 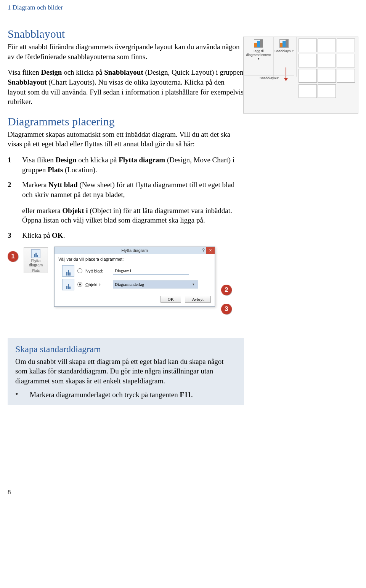 I want to click on step-1: 1 Visa fliken Design och klicka på Flytt…, so click(x=126, y=165).